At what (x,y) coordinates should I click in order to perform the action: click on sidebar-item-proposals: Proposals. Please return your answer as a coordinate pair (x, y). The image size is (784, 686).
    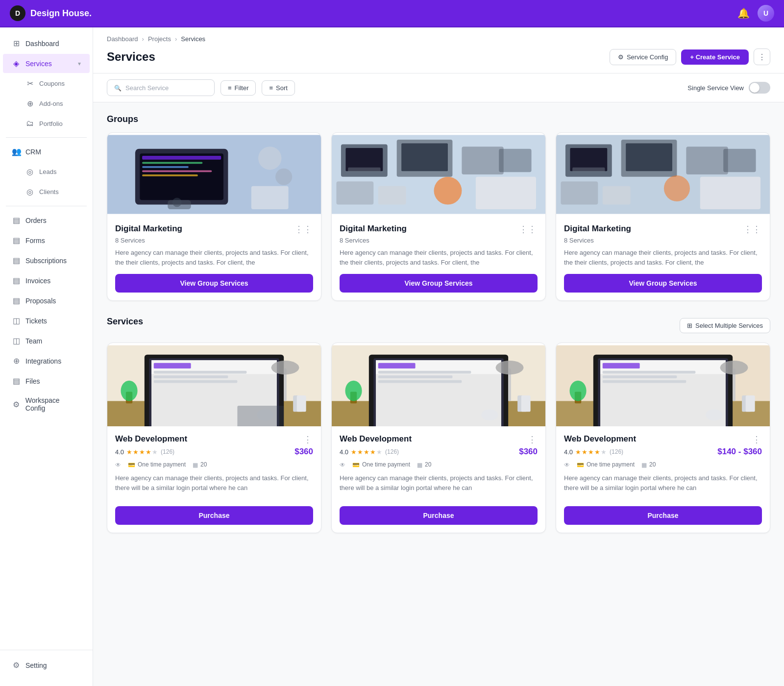
    Looking at the image, I should click on (46, 301).